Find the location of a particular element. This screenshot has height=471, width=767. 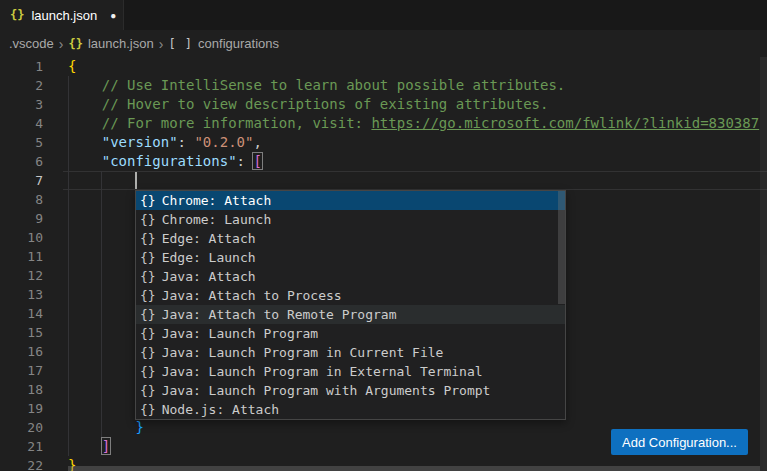

code-line: 4 // For more information, visit: https:… is located at coordinates (384, 124).